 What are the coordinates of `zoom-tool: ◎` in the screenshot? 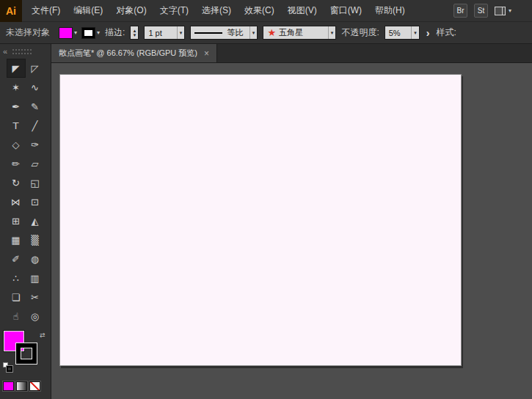 It's located at (35, 316).